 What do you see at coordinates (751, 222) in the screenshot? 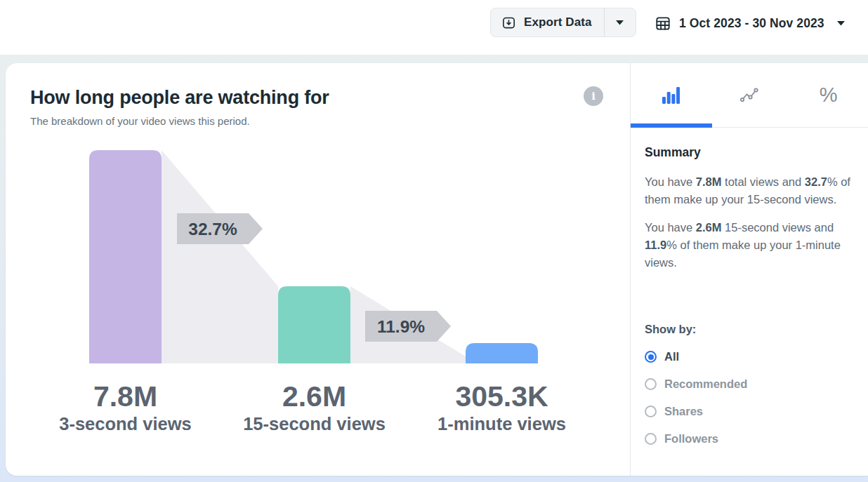
I see `summary-paragraphs: You have 7.8M total views and 32.7% of t…` at bounding box center [751, 222].